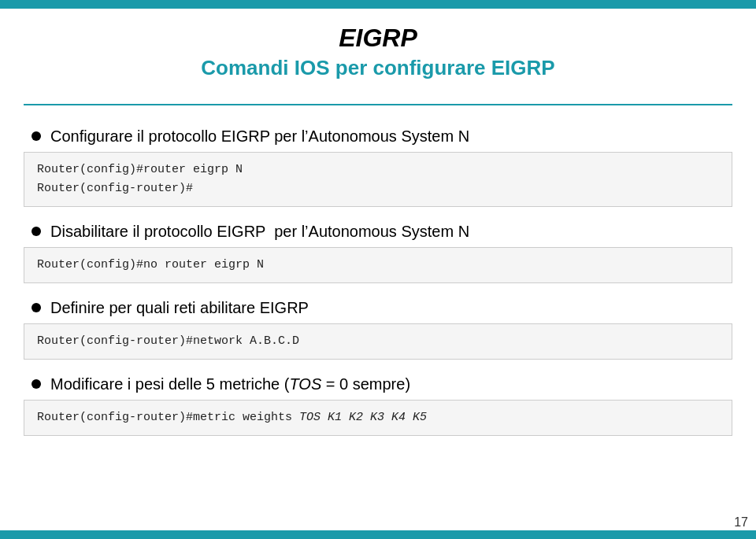  What do you see at coordinates (378, 341) in the screenshot?
I see `code-block-3: Router(config-router)#network A.B.C.D` at bounding box center [378, 341].